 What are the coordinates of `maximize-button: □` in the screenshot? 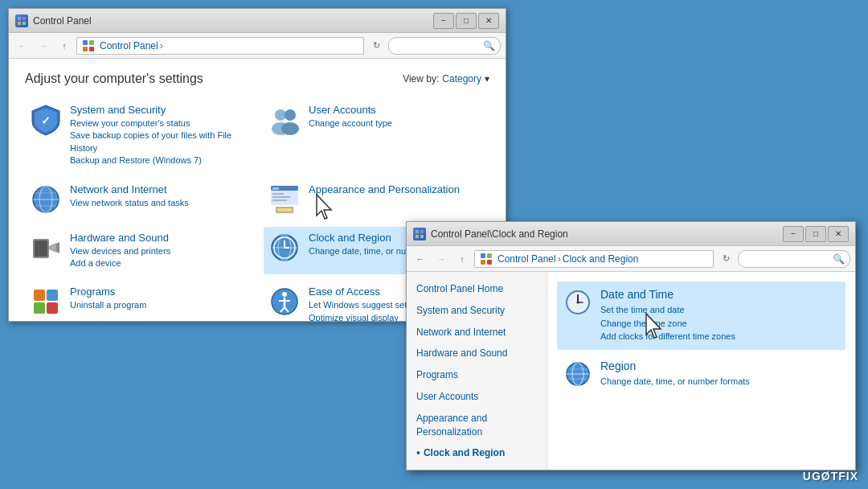 It's located at (466, 21).